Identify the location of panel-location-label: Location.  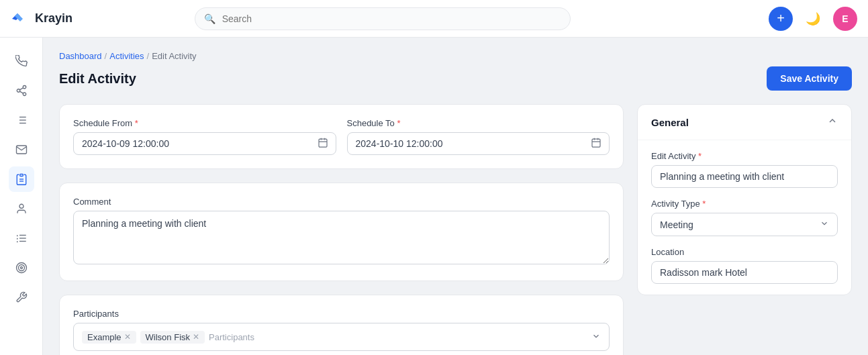
(744, 252).